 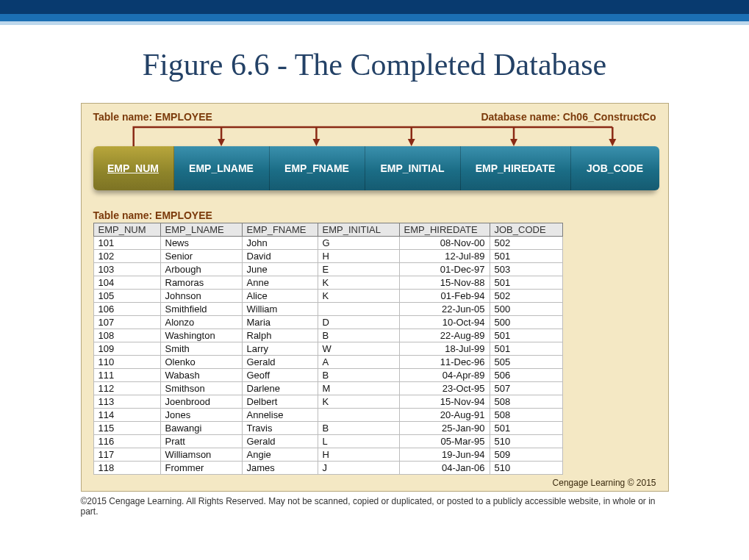 I want to click on cell: 104, so click(x=126, y=283).